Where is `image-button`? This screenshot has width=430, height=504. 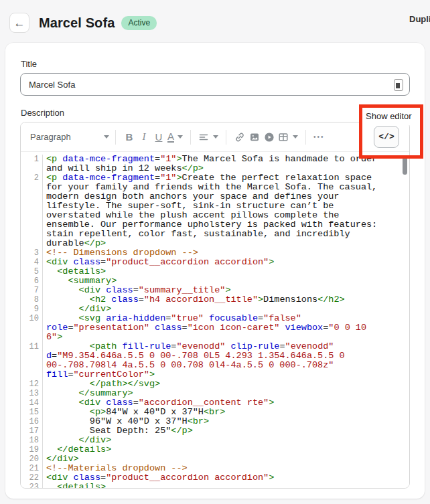
image-button is located at coordinates (255, 137).